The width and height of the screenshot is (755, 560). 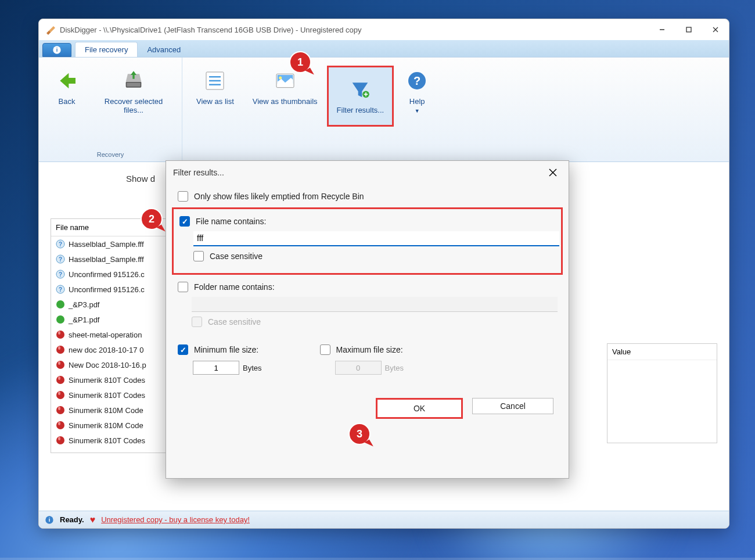 What do you see at coordinates (134, 81) in the screenshot?
I see `hard-drive-icon` at bounding box center [134, 81].